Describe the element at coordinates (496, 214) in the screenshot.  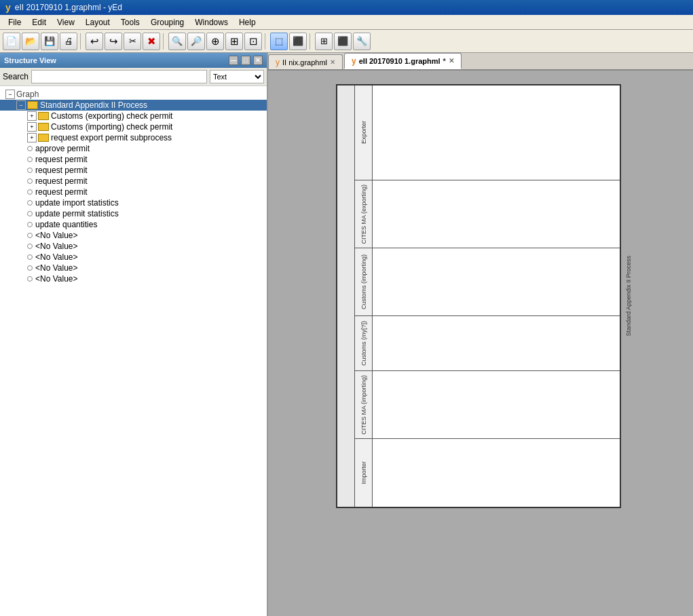
I see `row-content-cites-exporting` at that location.